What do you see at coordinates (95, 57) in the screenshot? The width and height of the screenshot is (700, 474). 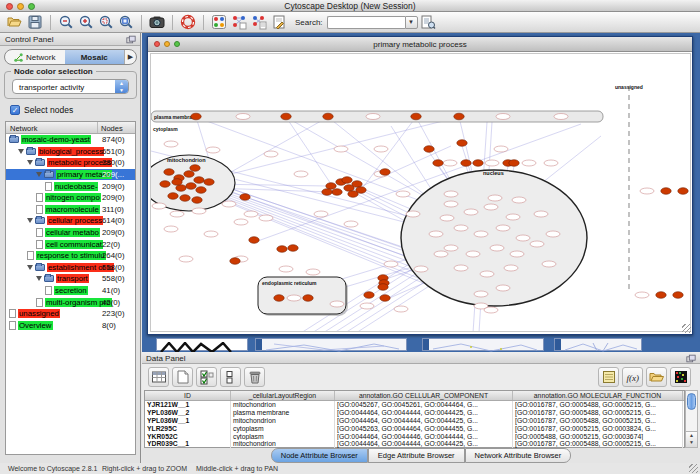 I see `tab-mosaic: Mosaic` at bounding box center [95, 57].